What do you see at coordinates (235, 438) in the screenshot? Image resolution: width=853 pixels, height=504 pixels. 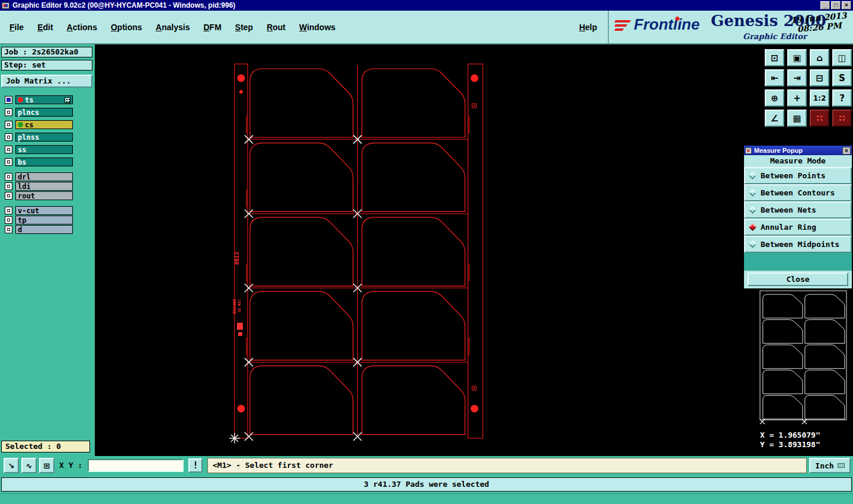 I see `origin-marker` at bounding box center [235, 438].